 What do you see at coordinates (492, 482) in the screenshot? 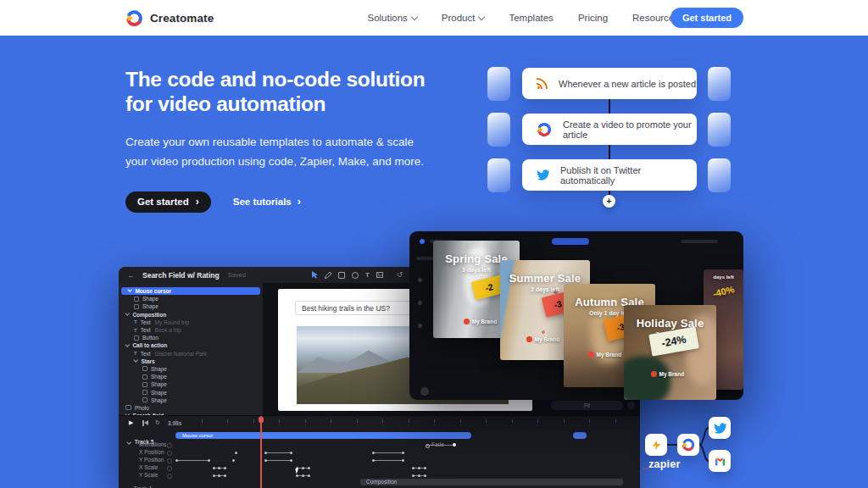
I see `composition-clip: Composition` at bounding box center [492, 482].